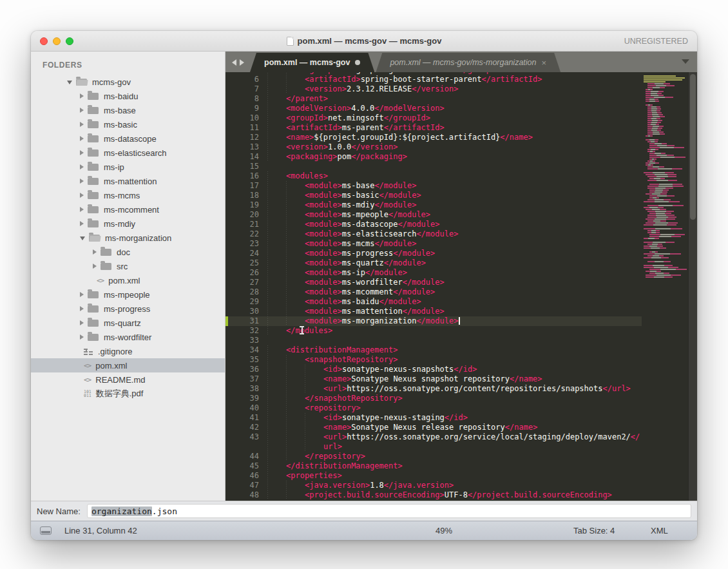  What do you see at coordinates (434, 119) in the screenshot?
I see `code-line-10: 10<groupId>net.mingsoft</groupId>` at bounding box center [434, 119].